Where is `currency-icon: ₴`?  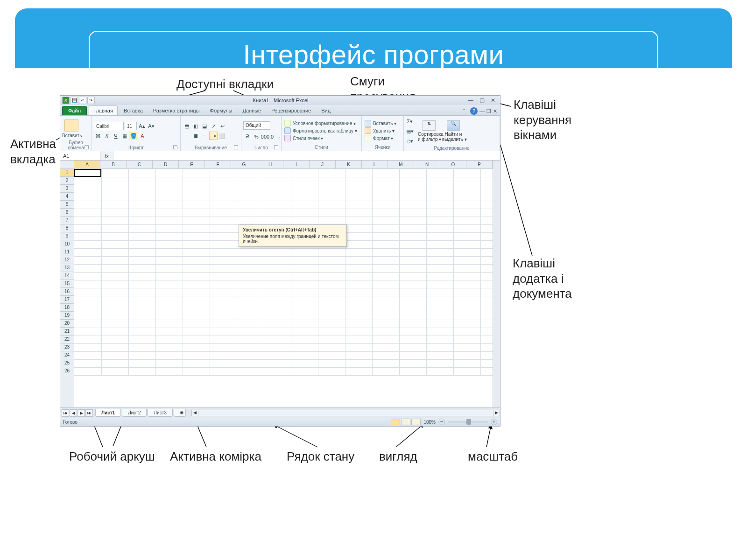
currency-icon: ₴ is located at coordinates (247, 137).